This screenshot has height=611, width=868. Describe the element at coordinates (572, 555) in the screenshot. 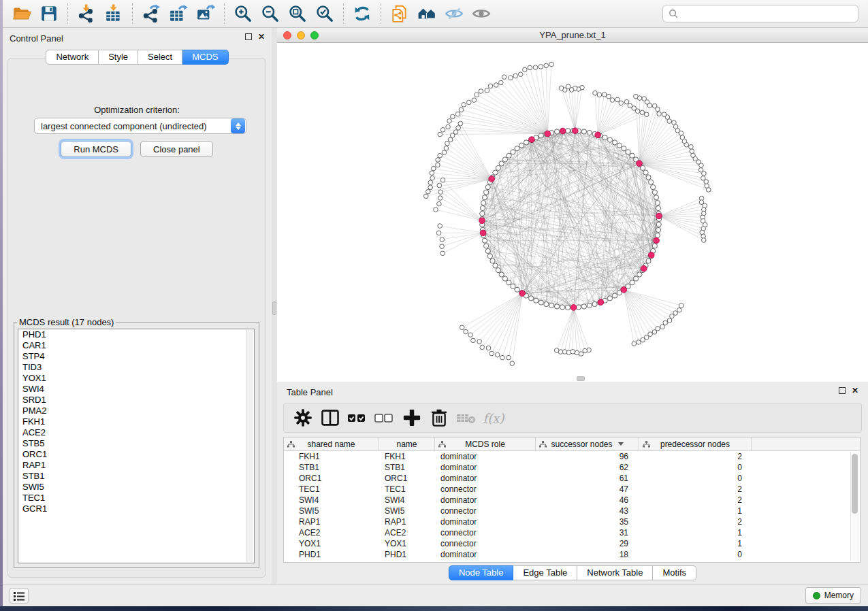

I see `table-row: PHD1PHD1dominator180` at that location.